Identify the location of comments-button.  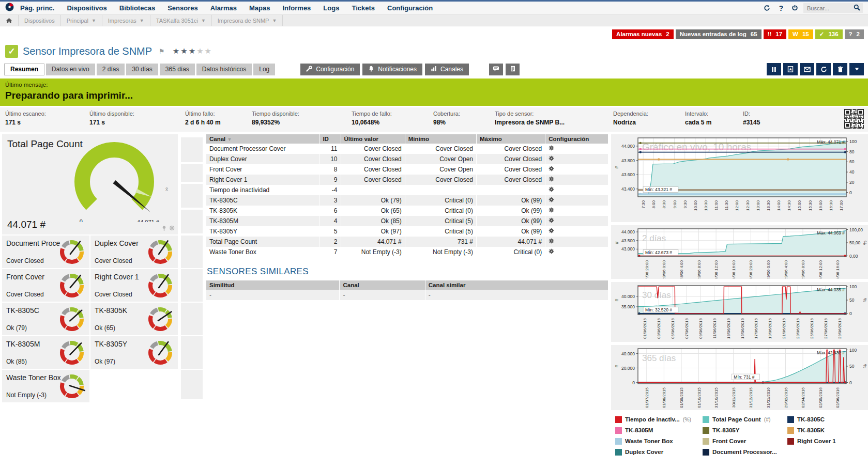
(496, 69).